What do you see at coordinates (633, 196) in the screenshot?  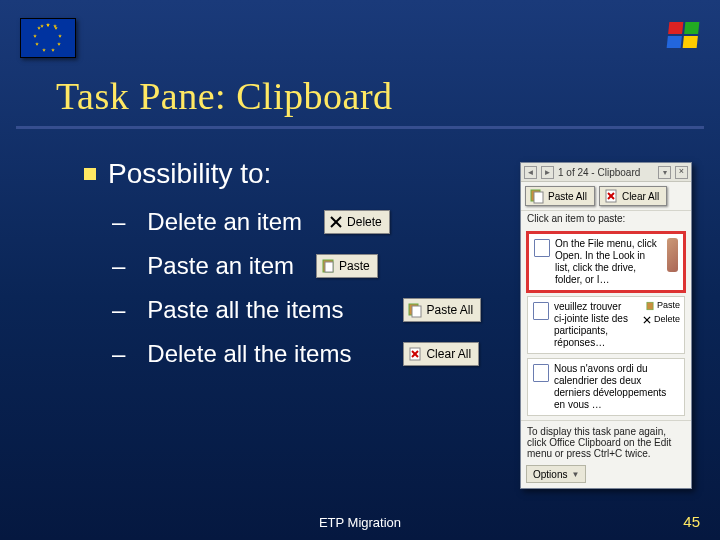 I see `pane-clear-all-button: Clear All` at bounding box center [633, 196].